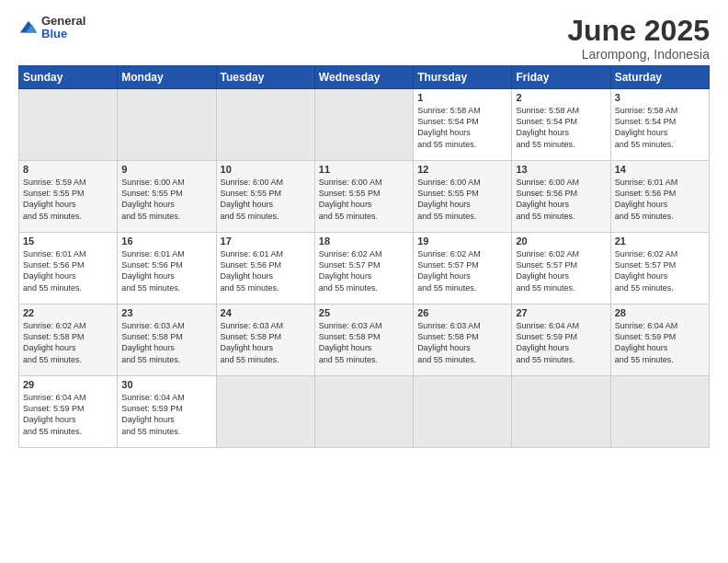  Describe the element at coordinates (167, 340) in the screenshot. I see `table-row: 23 Sunrise: 6:03 AM Sunset: 5:58 PM Dayl…` at that location.